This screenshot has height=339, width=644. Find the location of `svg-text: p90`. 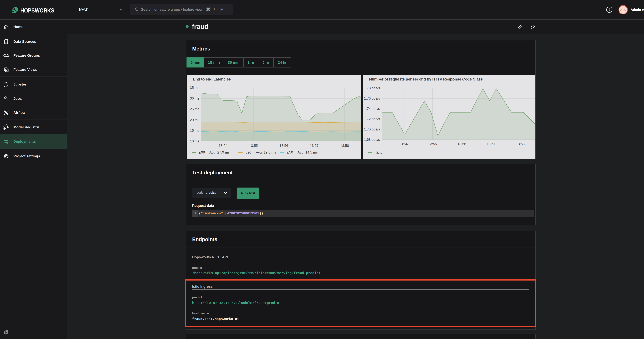

svg-text: p90 is located at coordinates (248, 152).